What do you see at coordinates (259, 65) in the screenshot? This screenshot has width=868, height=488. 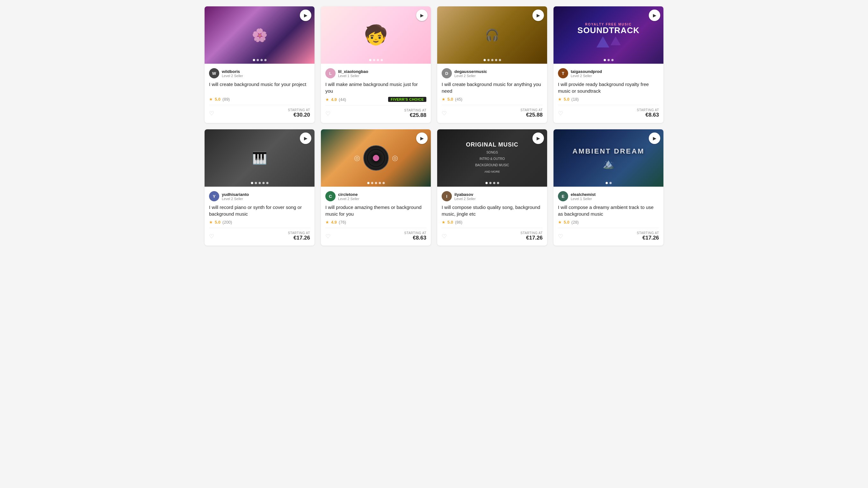 I see `gig-card-1: 🌸 ▶ W wildboris Level 2 Seller I will cr…` at bounding box center [259, 65].